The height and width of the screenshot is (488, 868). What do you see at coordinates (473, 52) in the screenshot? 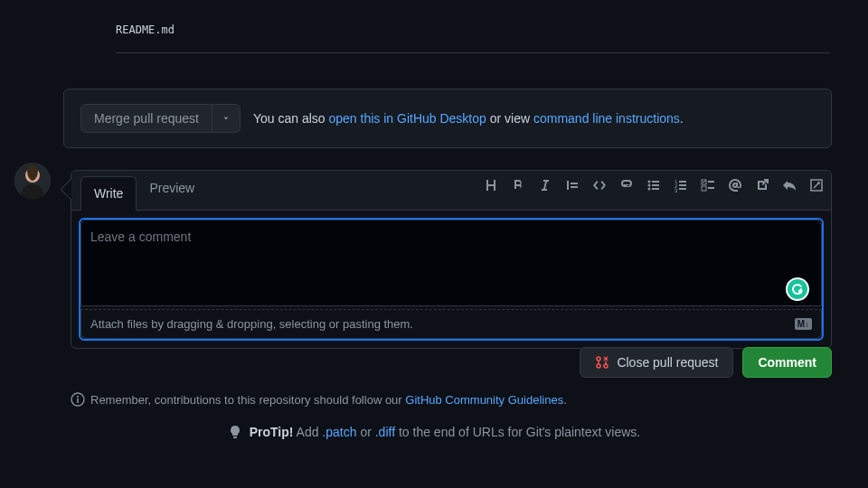
I see `divider` at bounding box center [473, 52].